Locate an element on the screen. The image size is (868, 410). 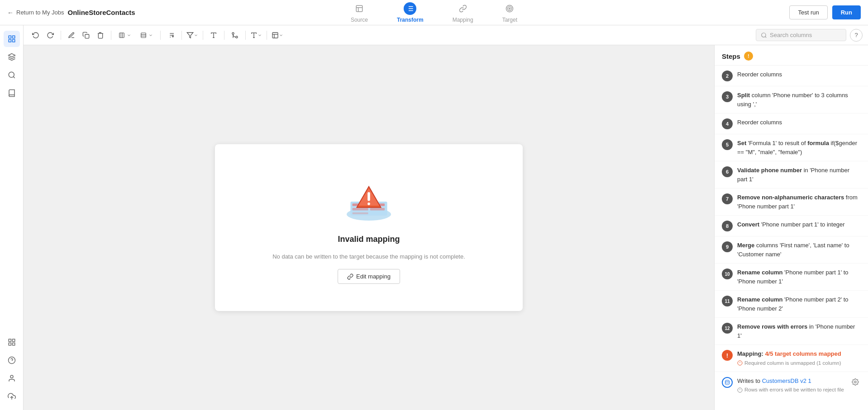
pipeline-step-transform: Transform is located at coordinates (410, 13).